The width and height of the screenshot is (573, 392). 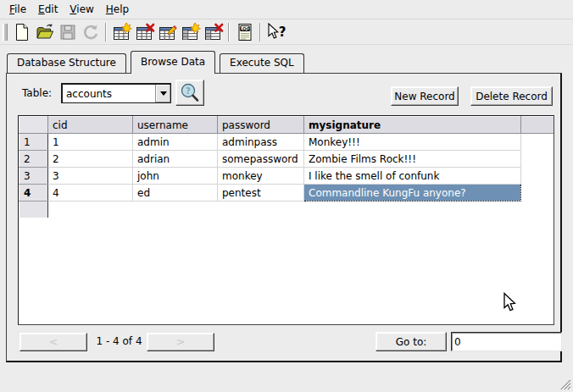 I want to click on cell-cid: 4, so click(x=91, y=193).